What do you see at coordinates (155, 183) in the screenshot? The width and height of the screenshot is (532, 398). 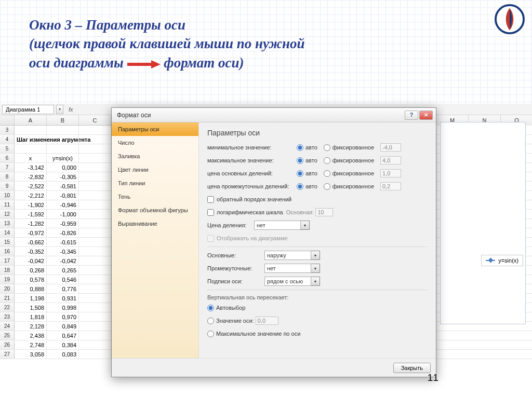 I see `sidebar-item-4: Тип линии` at bounding box center [155, 183].